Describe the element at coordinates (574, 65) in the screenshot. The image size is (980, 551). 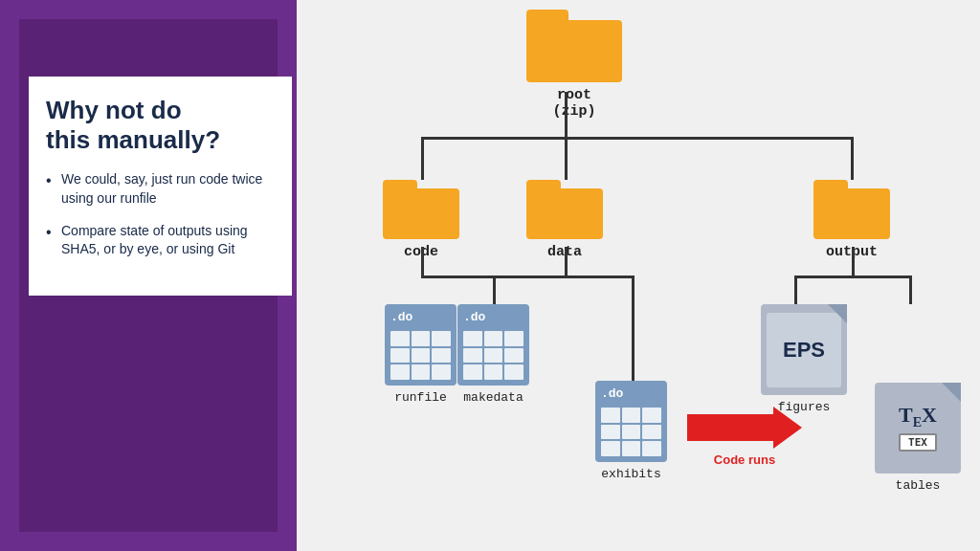
I see `folder-root: root(zip)` at that location.